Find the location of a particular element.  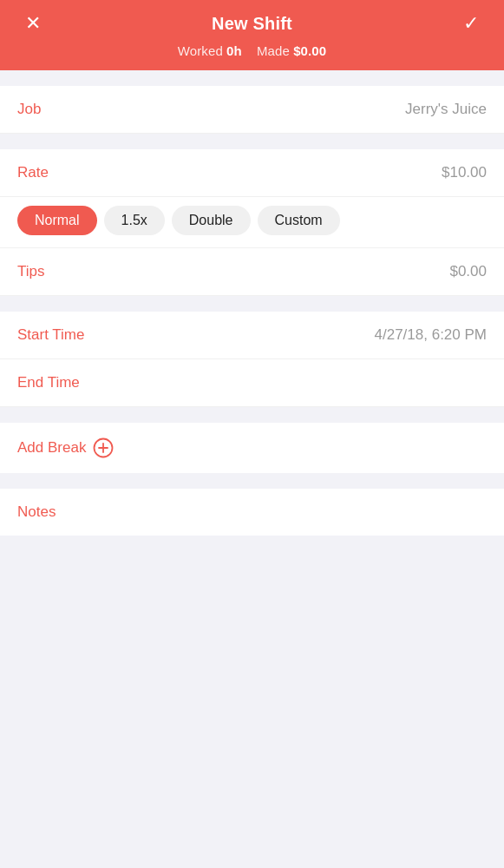

rate-toggle-group: Normal 1.5x Double Custom is located at coordinates (252, 220).